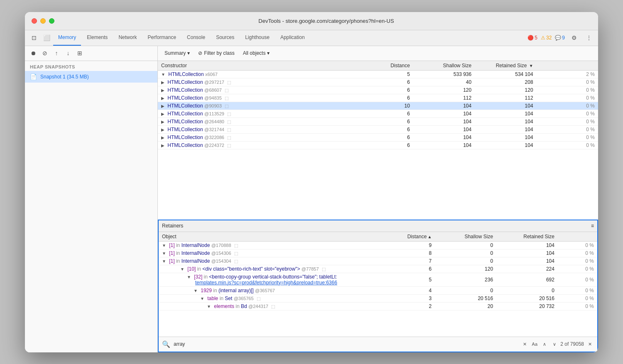 The height and width of the screenshot is (364, 623). Describe the element at coordinates (292, 38) in the screenshot. I see `tab-application: Application` at that location.